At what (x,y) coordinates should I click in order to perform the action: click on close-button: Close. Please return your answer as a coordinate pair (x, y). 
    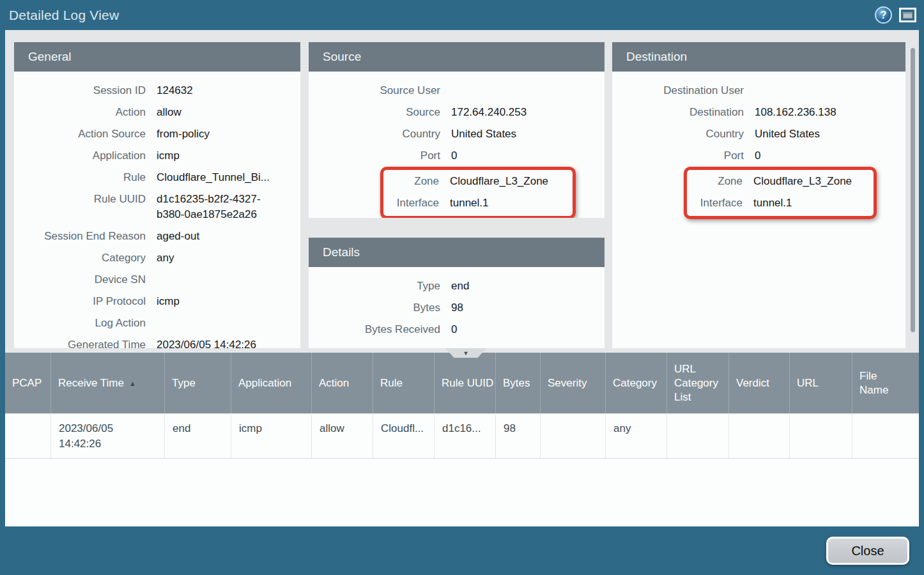
    Looking at the image, I should click on (868, 551).